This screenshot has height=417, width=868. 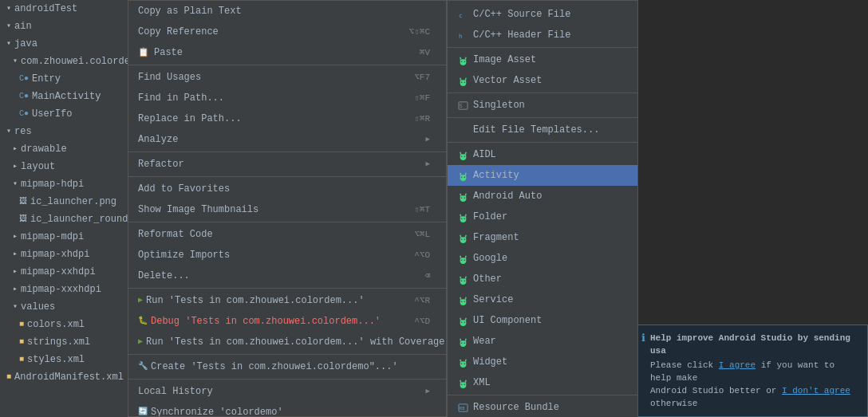 What do you see at coordinates (64, 272) in the screenshot?
I see `sidebar-item-mipmap-xxhdpi: ▸ mipmap-xxhdpi` at bounding box center [64, 272].